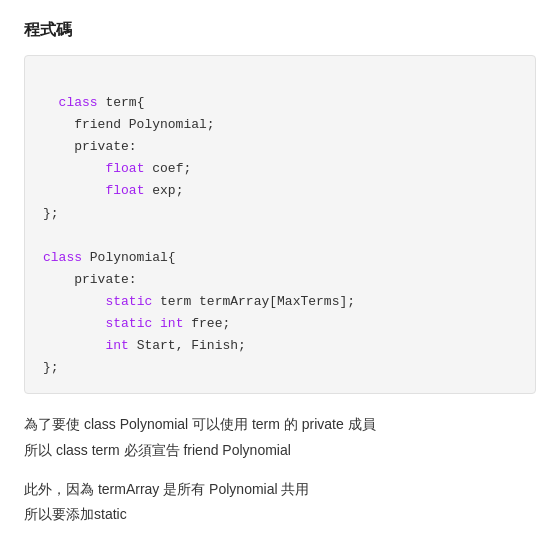  What do you see at coordinates (102, 102) in the screenshot?
I see `code-line-1: class term{` at bounding box center [102, 102].